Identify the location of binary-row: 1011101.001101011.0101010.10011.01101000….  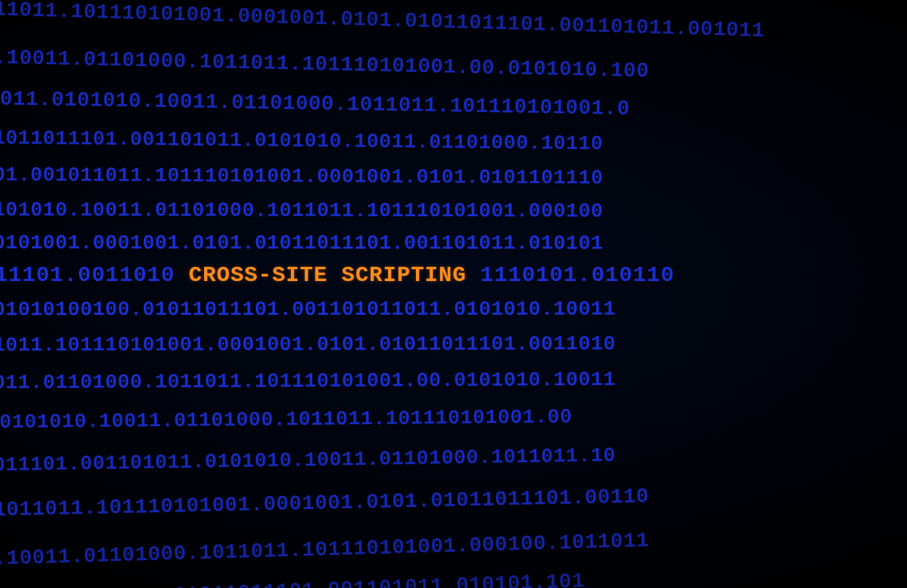
(444, 458).